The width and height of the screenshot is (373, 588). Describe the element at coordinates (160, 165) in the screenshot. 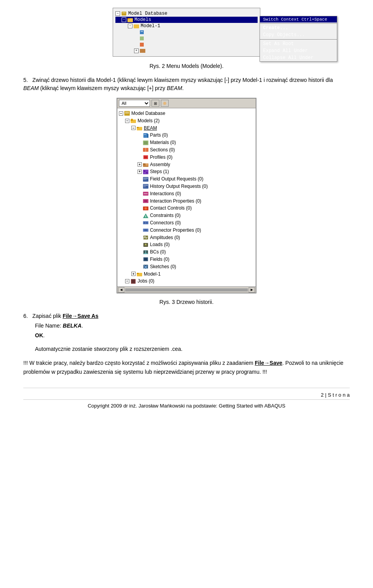

I see `assembly-text: Assembly` at that location.